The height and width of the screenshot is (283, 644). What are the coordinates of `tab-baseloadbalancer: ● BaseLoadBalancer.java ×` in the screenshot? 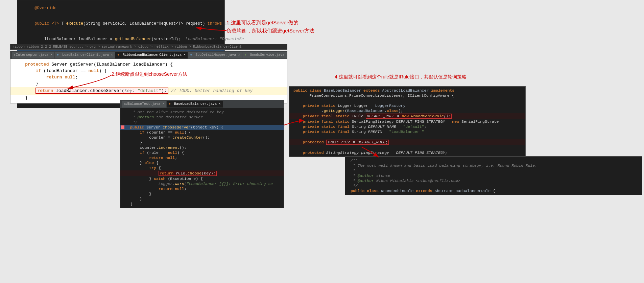 It's located at (195, 104).